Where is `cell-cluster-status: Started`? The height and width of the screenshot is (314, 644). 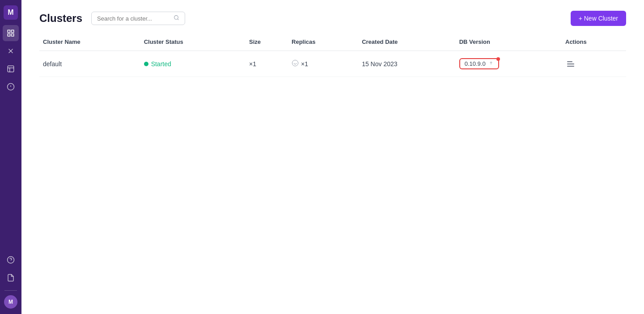
cell-cluster-status: Started is located at coordinates (193, 64).